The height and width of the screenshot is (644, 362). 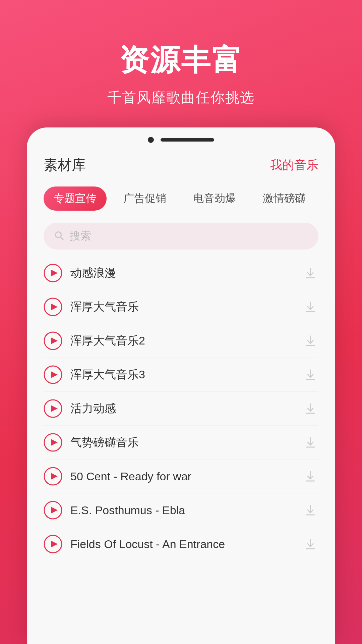 I want to click on my-music-link: 我的音乐, so click(x=294, y=165).